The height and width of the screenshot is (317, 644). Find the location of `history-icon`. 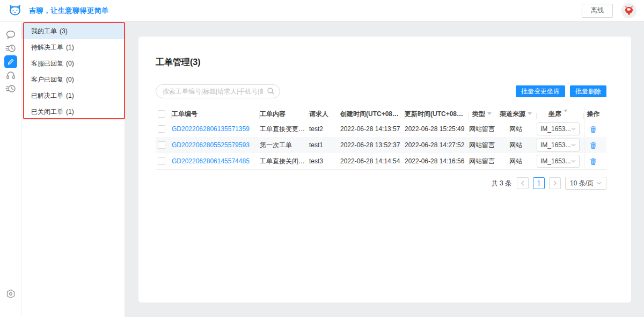

history-icon is located at coordinates (11, 48).